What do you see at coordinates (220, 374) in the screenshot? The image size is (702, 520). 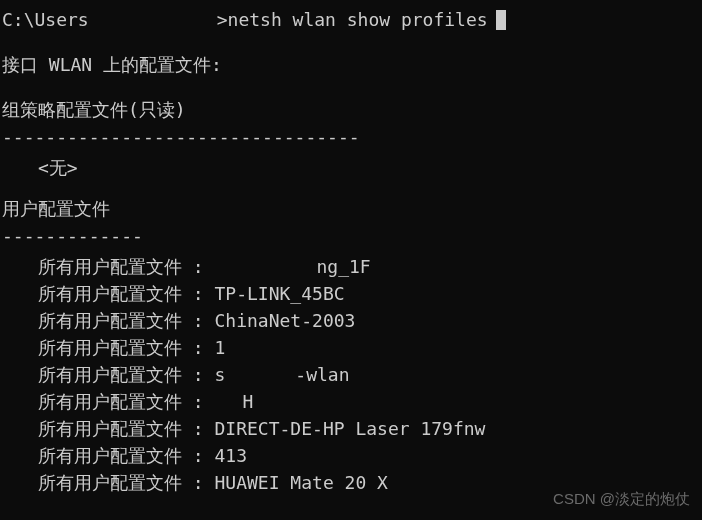 I see `profile-value-prefix: s` at bounding box center [220, 374].